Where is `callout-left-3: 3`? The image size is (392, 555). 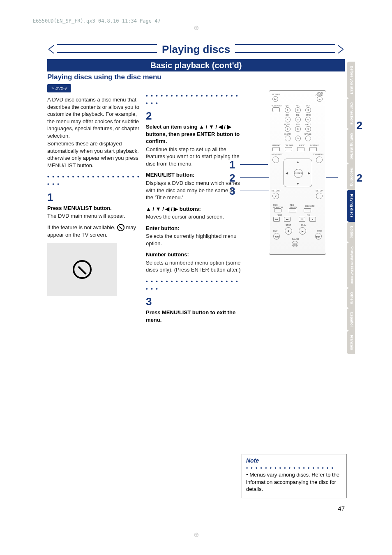
callout-left-3: 3 is located at coordinates (232, 191).